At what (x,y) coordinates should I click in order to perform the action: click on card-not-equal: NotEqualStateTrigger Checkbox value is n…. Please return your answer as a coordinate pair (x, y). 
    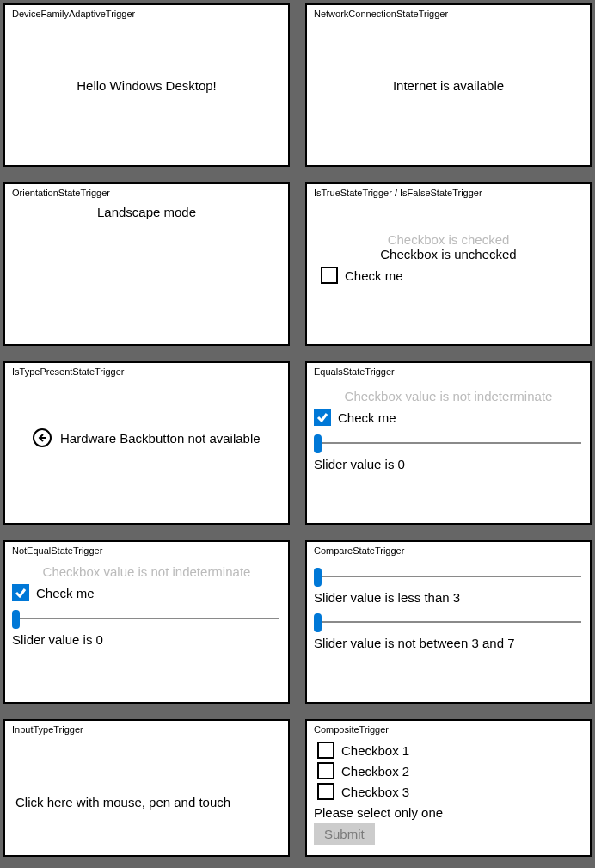
    Looking at the image, I should click on (146, 622).